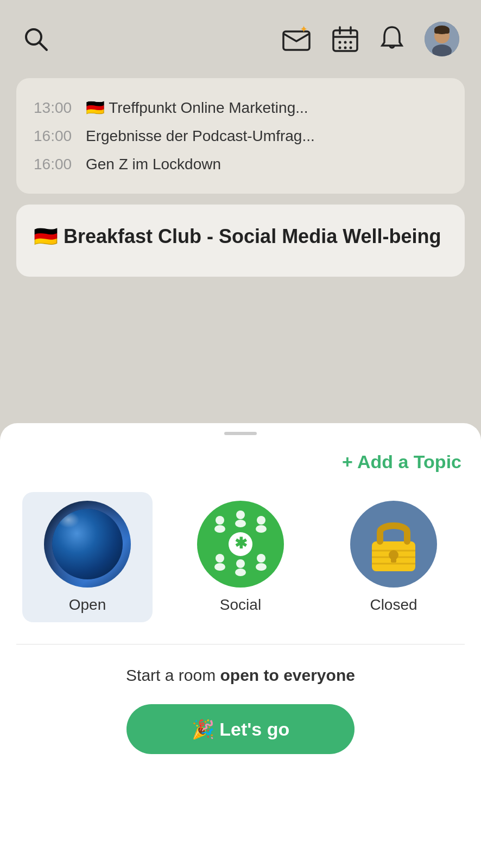 The width and height of the screenshot is (481, 868). I want to click on room-type-social: ✱, so click(240, 557).